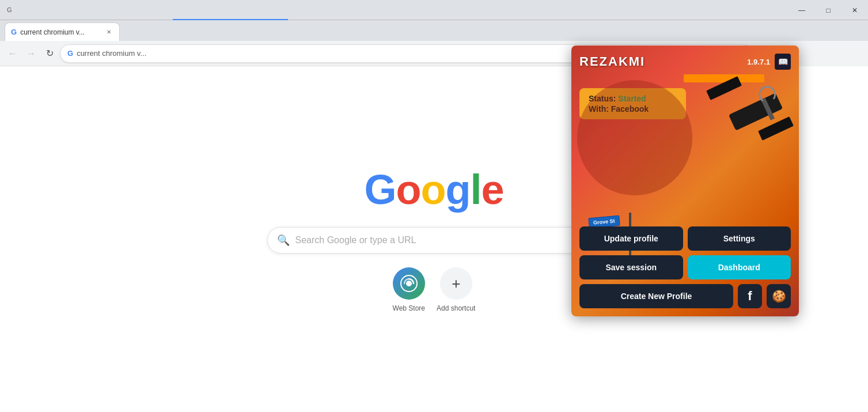 The image size is (868, 412). I want to click on tab-bar: G current chromium v... ✕, so click(434, 31).